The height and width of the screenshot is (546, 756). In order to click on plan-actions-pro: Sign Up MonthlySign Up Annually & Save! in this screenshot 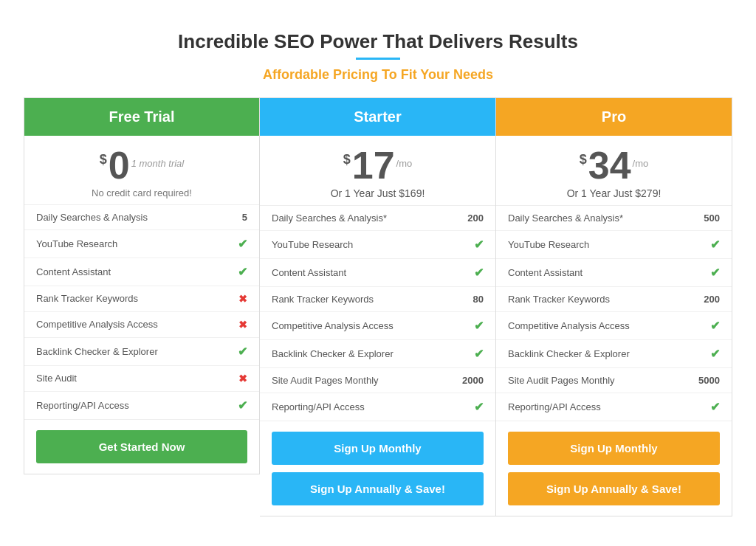, I will do `click(614, 468)`.